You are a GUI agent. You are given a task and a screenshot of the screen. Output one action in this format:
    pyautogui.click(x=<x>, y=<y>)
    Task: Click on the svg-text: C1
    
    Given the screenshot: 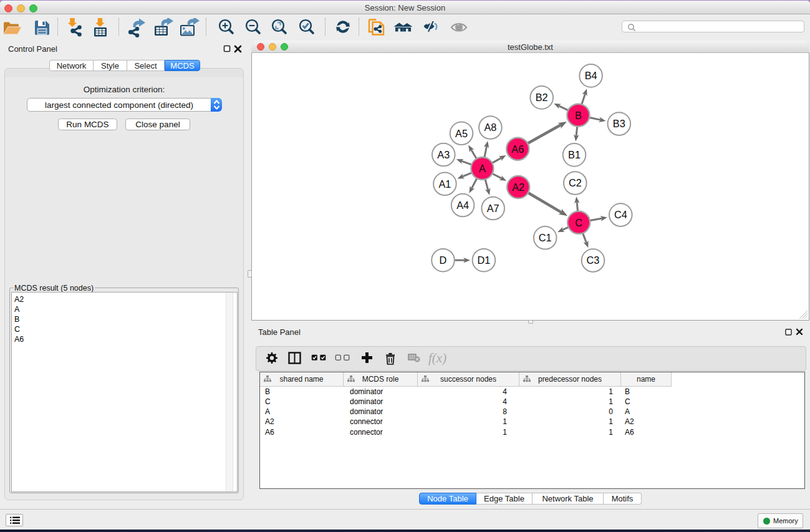 What is the action you would take?
    pyautogui.click(x=545, y=238)
    